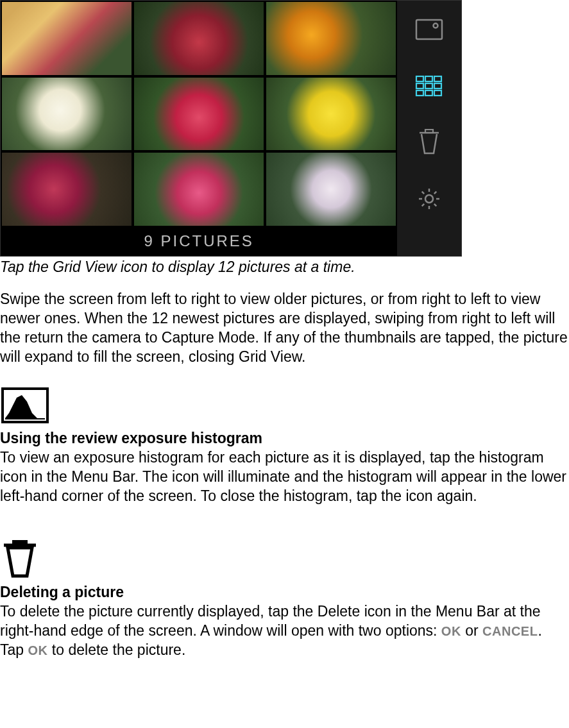 Image resolution: width=569 pixels, height=728 pixels. I want to click on gear-icon, so click(429, 199).